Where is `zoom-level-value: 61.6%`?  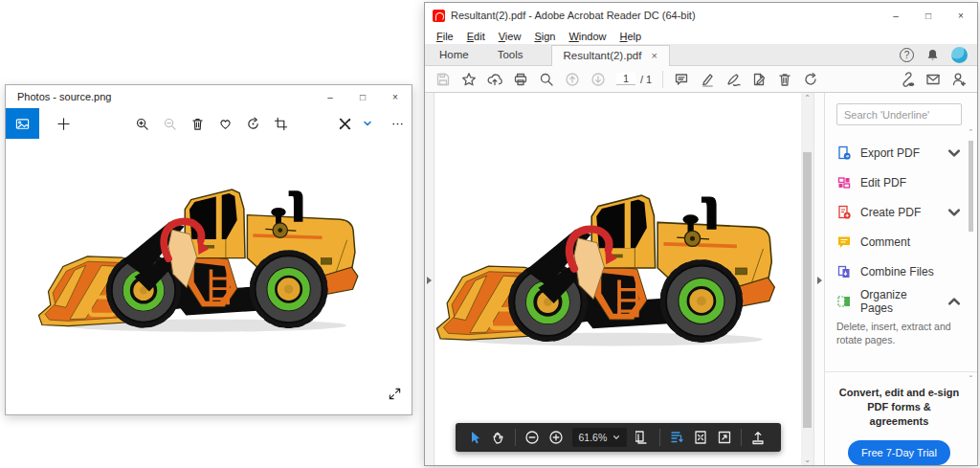 zoom-level-value: 61.6% is located at coordinates (593, 437).